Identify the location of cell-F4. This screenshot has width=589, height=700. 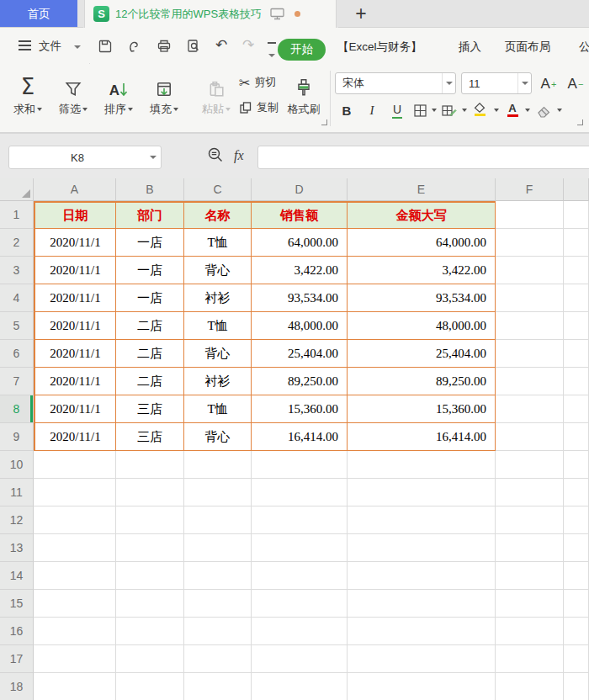
(530, 298).